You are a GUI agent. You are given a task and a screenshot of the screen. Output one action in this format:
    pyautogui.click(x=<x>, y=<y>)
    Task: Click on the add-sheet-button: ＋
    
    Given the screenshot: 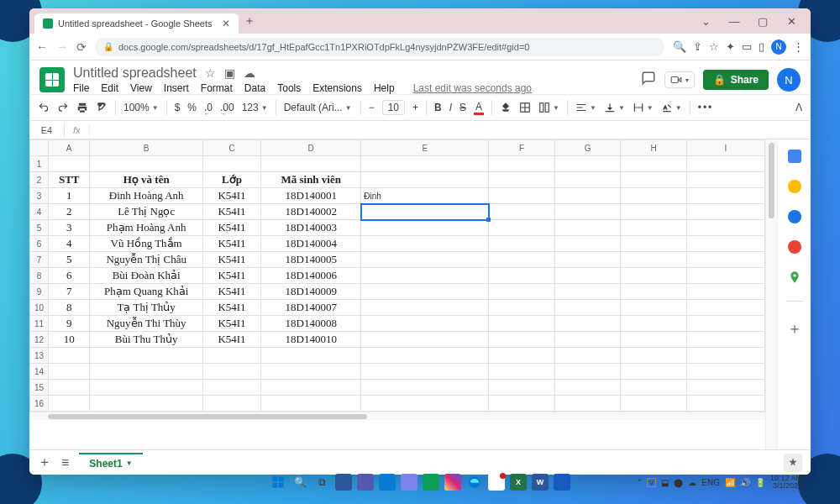 What is the action you would take?
    pyautogui.click(x=45, y=462)
    